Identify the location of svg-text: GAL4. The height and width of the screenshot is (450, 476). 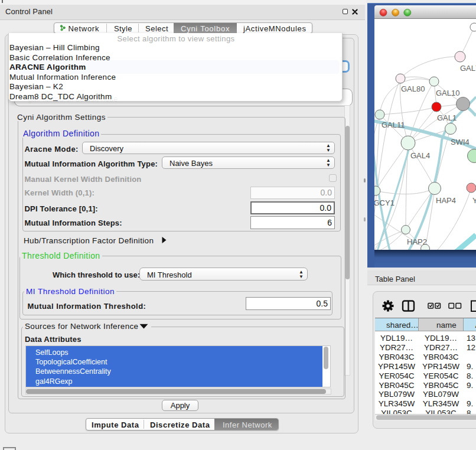
(420, 156).